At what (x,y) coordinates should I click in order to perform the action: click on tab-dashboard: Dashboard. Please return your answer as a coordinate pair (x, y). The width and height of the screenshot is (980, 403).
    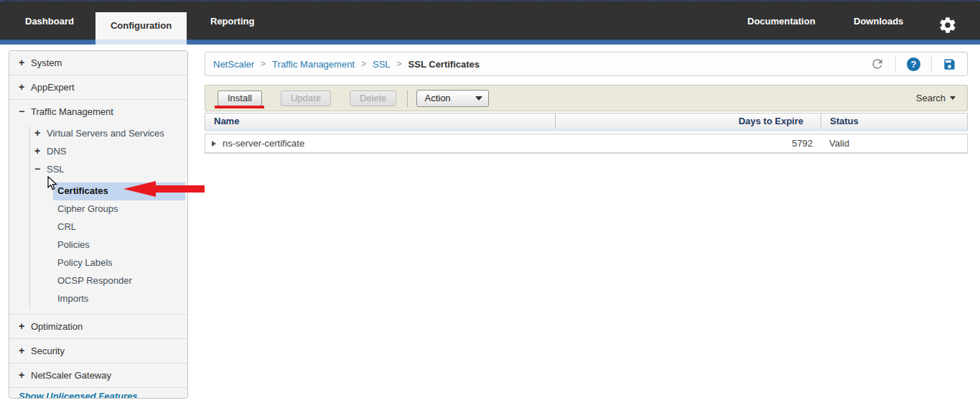
    Looking at the image, I should click on (50, 22).